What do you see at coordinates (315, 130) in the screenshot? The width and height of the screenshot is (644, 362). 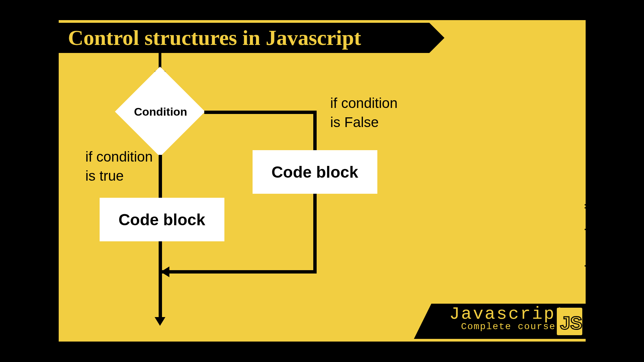 I see `false-branch-vertical` at bounding box center [315, 130].